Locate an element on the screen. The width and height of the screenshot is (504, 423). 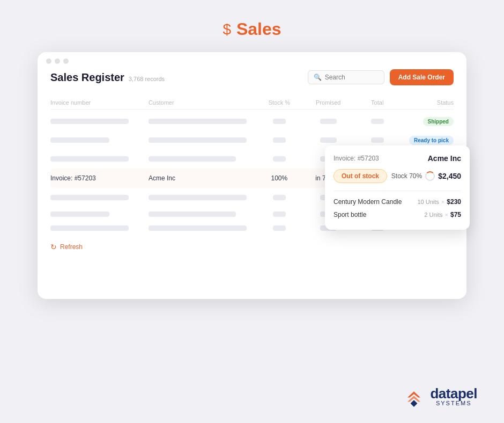
register-title: Sales Register is located at coordinates (87, 77).